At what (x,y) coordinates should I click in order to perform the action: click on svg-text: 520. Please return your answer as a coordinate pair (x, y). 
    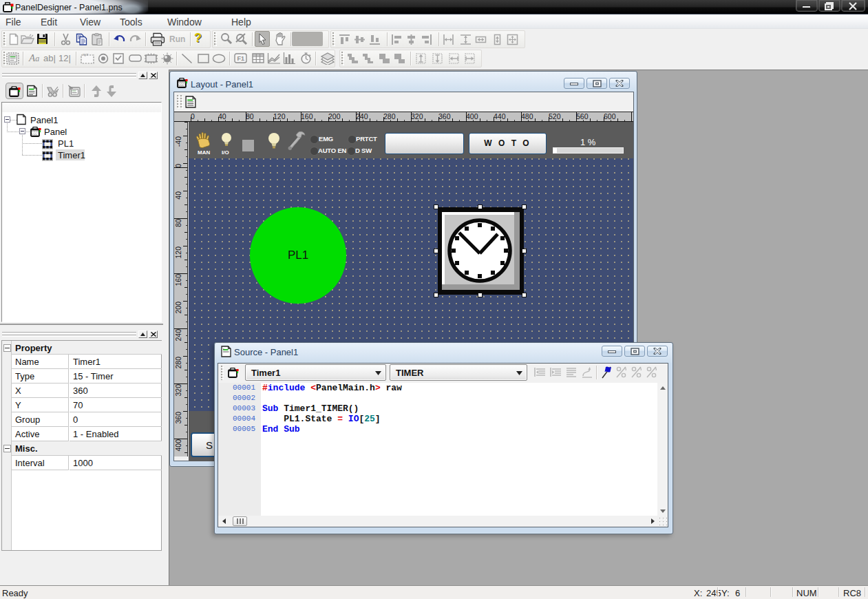
    Looking at the image, I should click on (555, 116).